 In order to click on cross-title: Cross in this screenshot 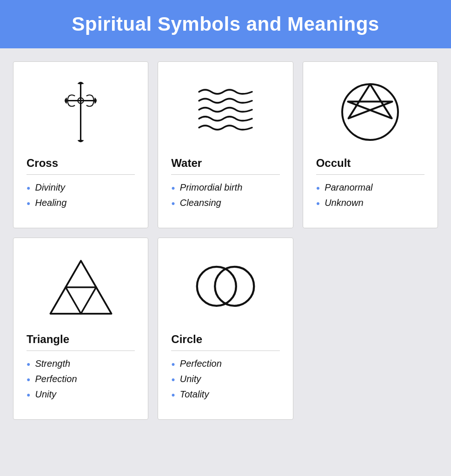, I will do `click(81, 163)`.